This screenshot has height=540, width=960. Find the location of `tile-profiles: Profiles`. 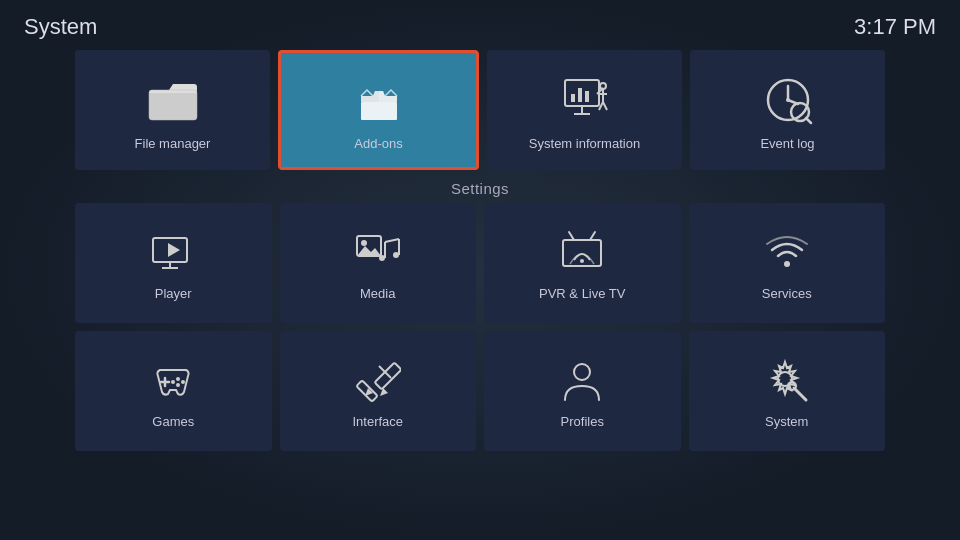

tile-profiles: Profiles is located at coordinates (582, 391).